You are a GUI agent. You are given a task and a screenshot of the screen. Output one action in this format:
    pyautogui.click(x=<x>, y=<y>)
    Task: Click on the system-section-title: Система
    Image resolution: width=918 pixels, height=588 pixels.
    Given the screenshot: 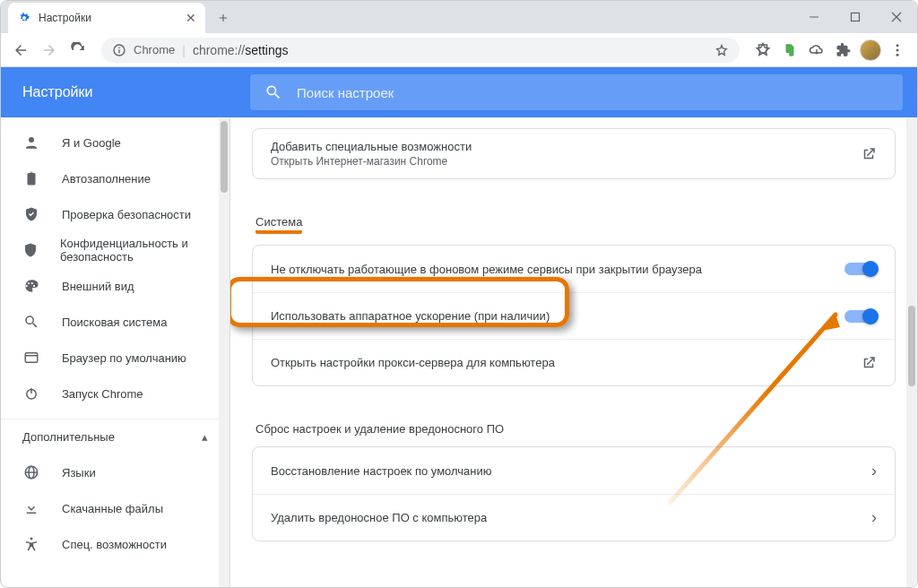 What is the action you would take?
    pyautogui.click(x=574, y=222)
    